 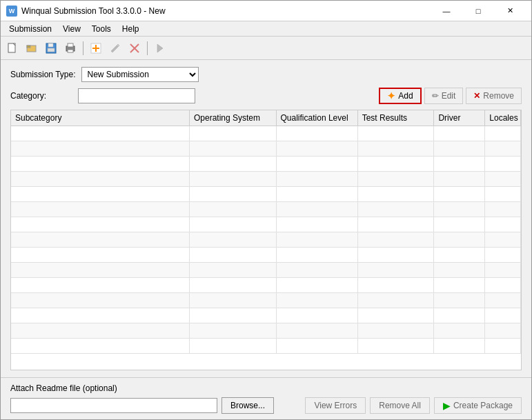 I want to click on title-bar: W Winqual Submission Tool 3.3.0.0 - New …, so click(x=266, y=11).